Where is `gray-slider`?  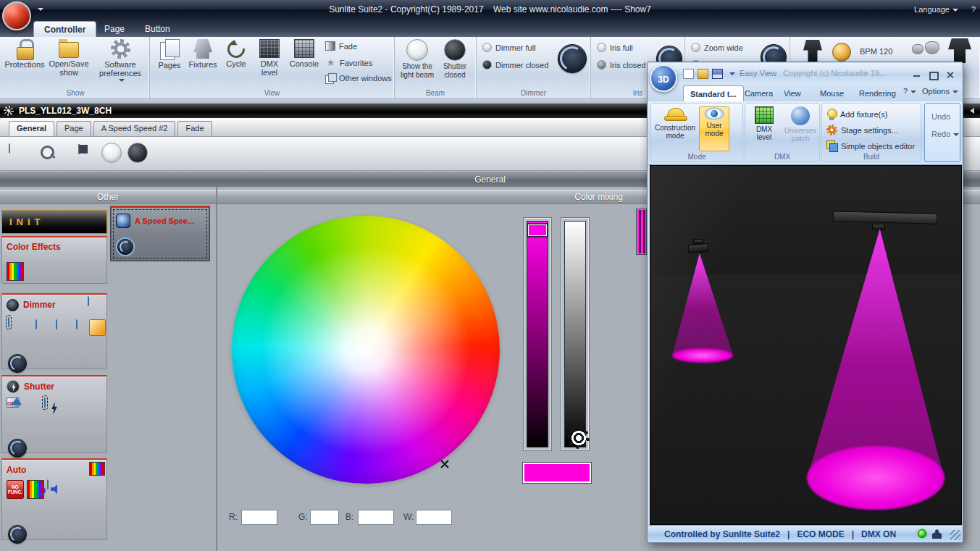
gray-slider is located at coordinates (575, 335).